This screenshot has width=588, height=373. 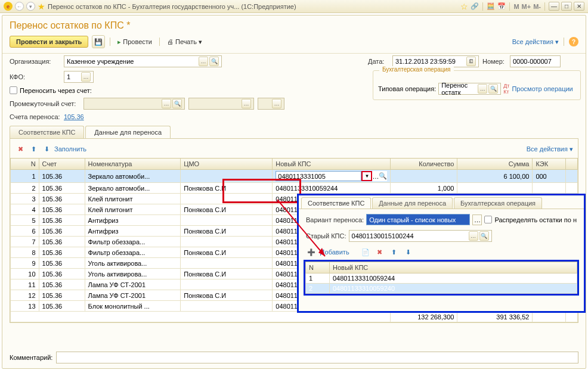 I want to click on comment-label: Комментарий:, so click(x=31, y=358).